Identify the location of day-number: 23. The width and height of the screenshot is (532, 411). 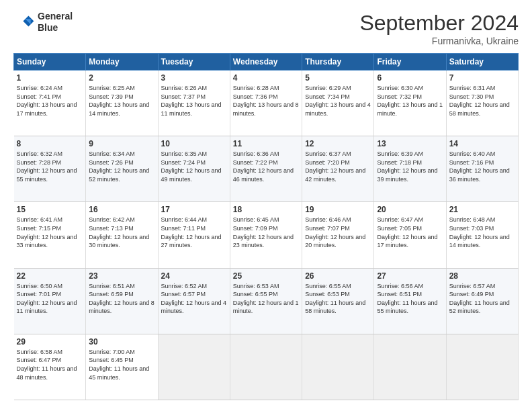
(122, 276).